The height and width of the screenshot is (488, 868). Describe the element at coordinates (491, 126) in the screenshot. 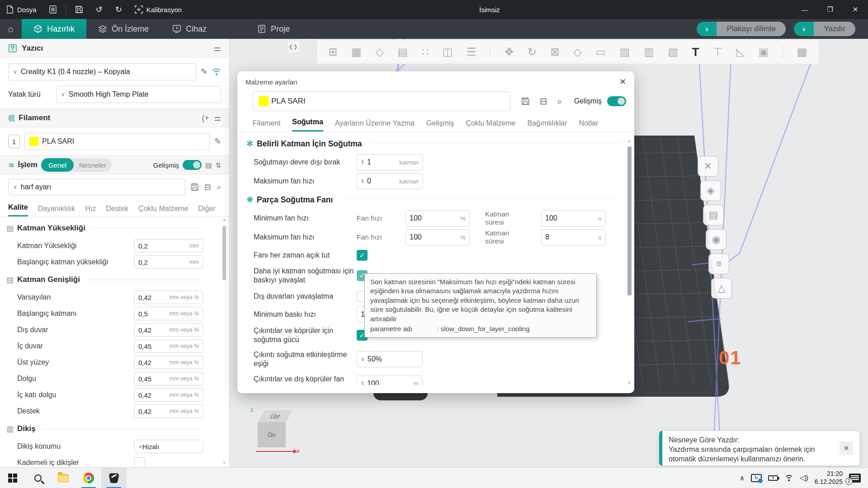

I see `dlg-tab-multimaterial: Çoklu Malzeme` at that location.